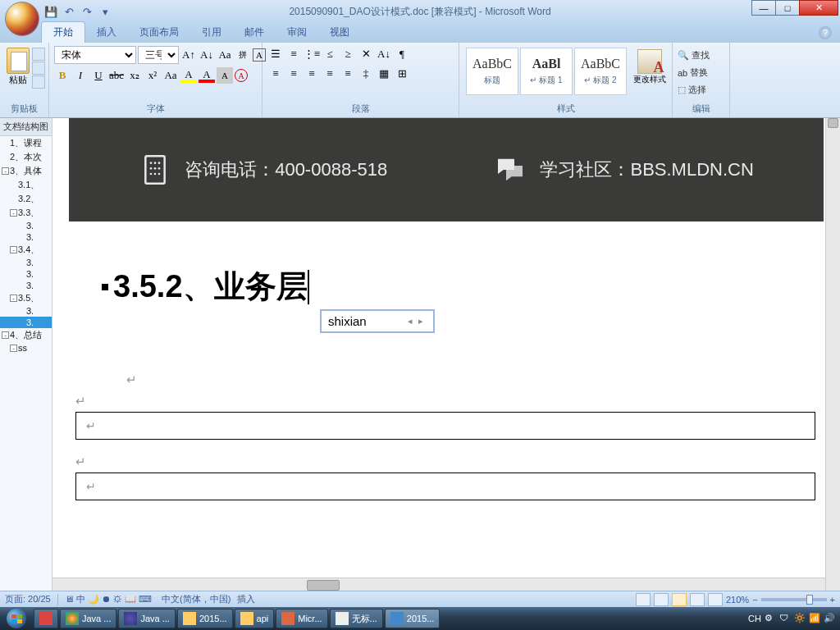  What do you see at coordinates (26, 158) in the screenshot?
I see `nav-item: 2、本次` at bounding box center [26, 158].